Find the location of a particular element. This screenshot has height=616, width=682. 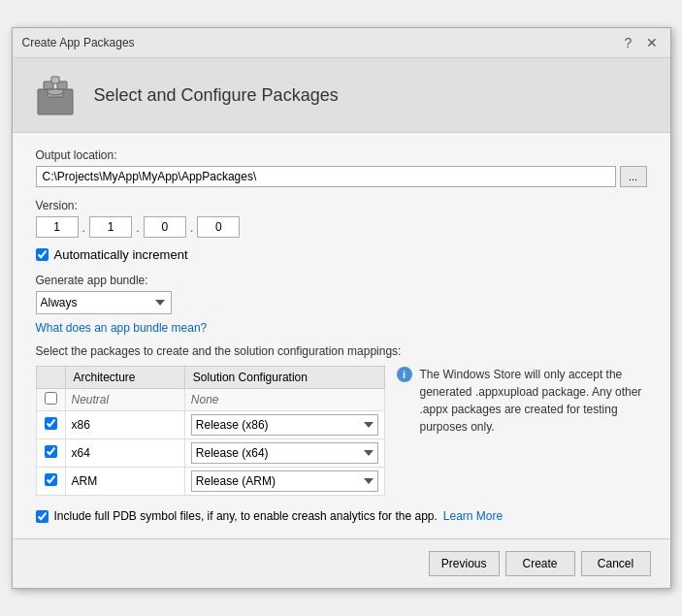

col-header-check is located at coordinates (50, 378).